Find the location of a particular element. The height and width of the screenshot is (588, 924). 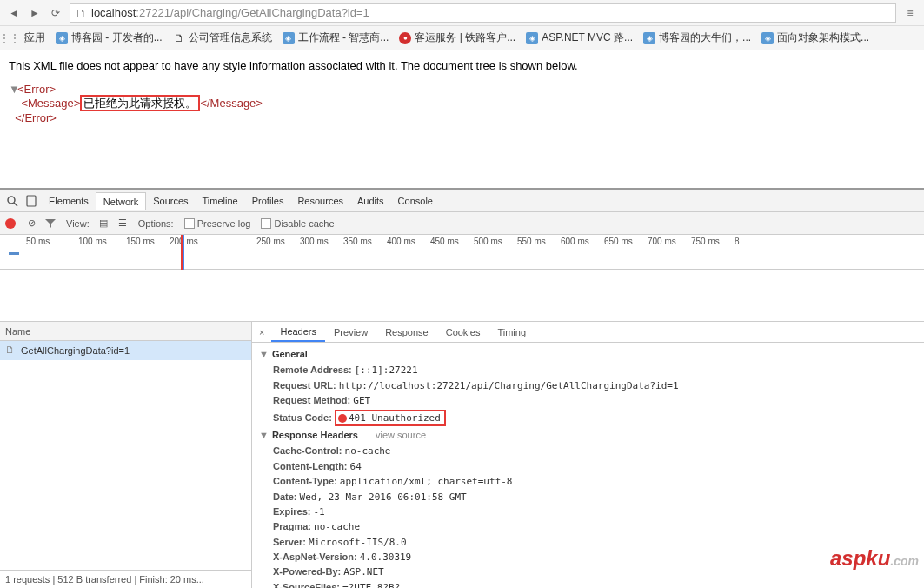

bookmark-5: ◈博客园的大牛们，... is located at coordinates (697, 38).